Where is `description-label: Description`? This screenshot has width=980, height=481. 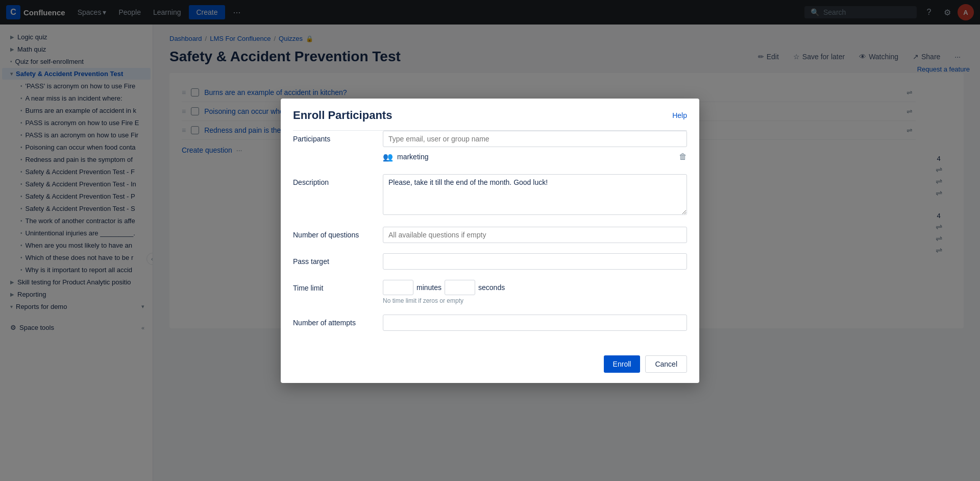
description-label: Description is located at coordinates (334, 180).